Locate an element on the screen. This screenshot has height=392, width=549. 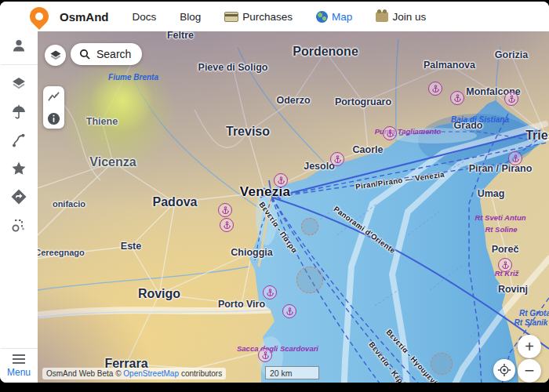
map-layers-button is located at coordinates (55, 55).